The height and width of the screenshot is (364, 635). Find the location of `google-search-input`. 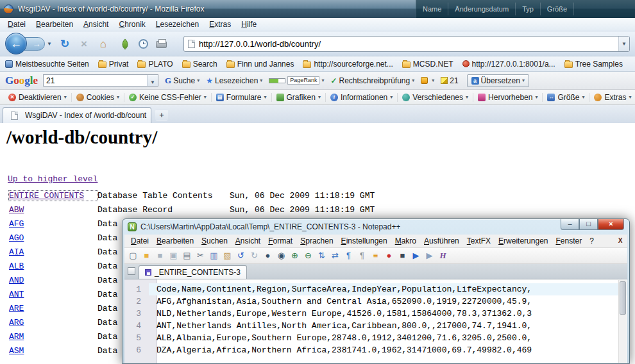

google-search-input is located at coordinates (95, 81).